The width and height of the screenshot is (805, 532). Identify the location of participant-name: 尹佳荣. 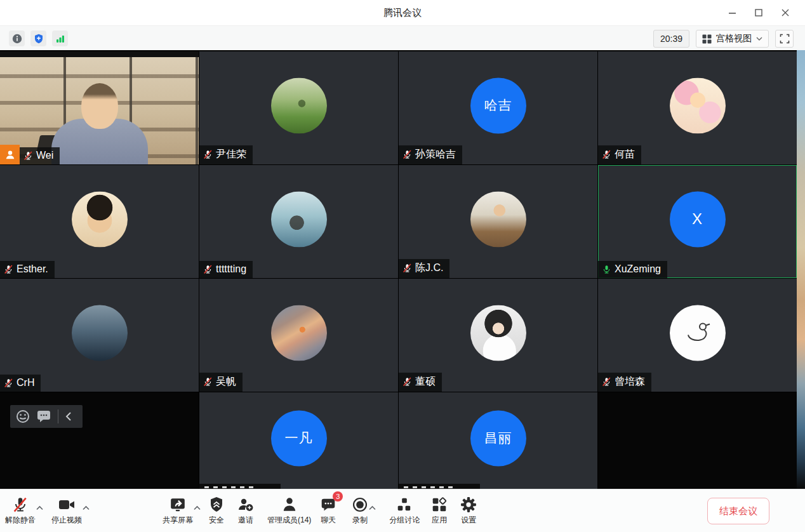
(231, 155).